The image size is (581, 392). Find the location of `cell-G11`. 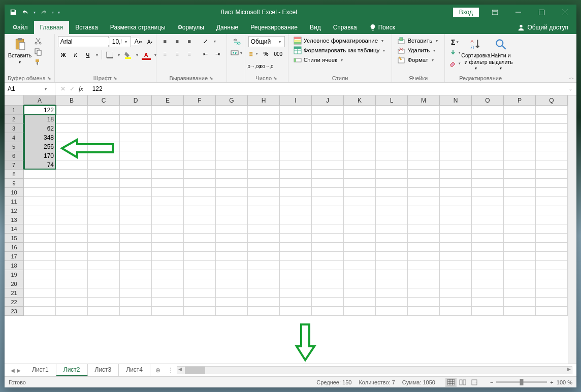

cell-G11 is located at coordinates (232, 202).